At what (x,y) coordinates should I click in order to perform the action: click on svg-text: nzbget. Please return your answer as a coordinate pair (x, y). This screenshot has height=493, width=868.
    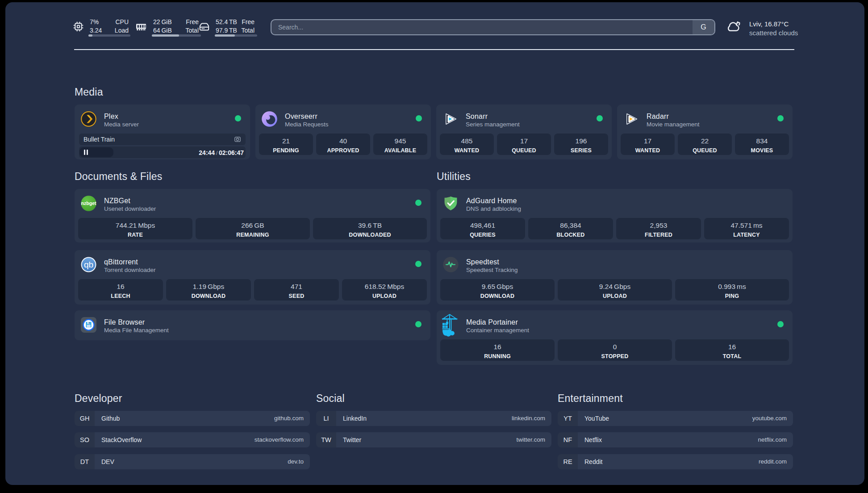
    Looking at the image, I should click on (88, 203).